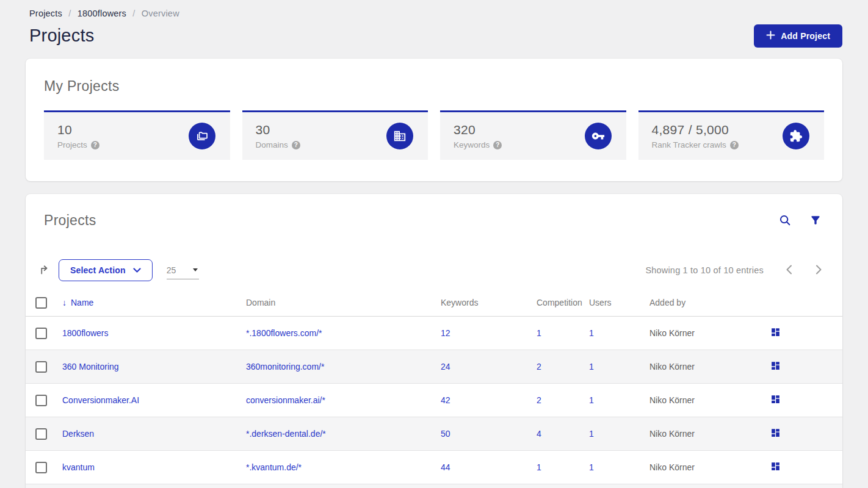  Describe the element at coordinates (434, 400) in the screenshot. I see `table-row: Conversionmaker.AI conversionmaker.ai/* …` at that location.